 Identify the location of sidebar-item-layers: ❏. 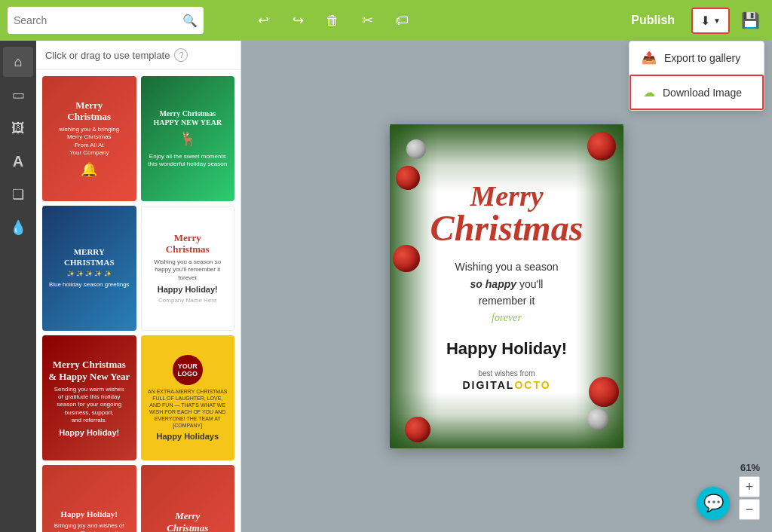
(18, 194).